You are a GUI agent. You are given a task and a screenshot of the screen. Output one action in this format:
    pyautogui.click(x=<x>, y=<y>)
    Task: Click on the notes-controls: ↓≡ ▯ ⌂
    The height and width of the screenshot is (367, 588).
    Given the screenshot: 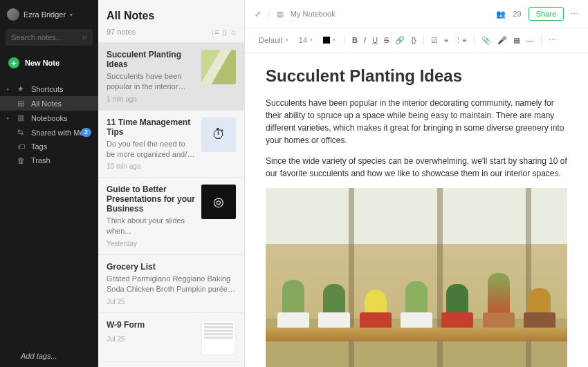 What is the action you would take?
    pyautogui.click(x=223, y=32)
    